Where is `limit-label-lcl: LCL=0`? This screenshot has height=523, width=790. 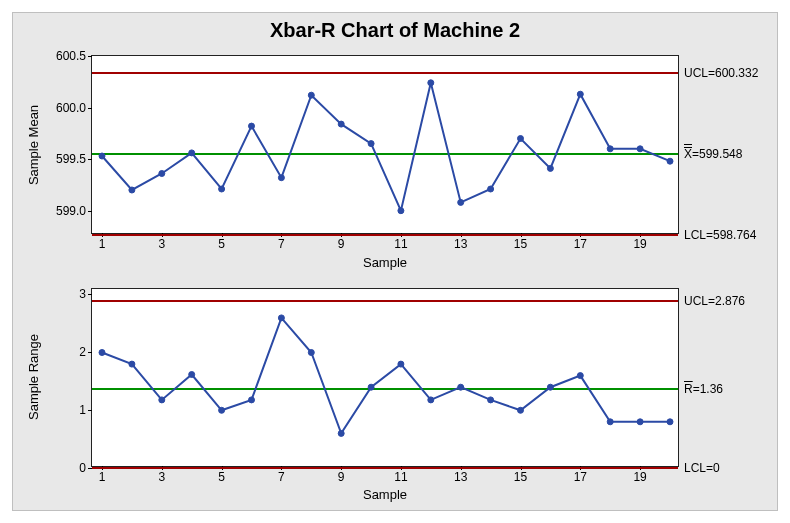
limit-label-lcl: LCL=0 is located at coordinates (699, 468).